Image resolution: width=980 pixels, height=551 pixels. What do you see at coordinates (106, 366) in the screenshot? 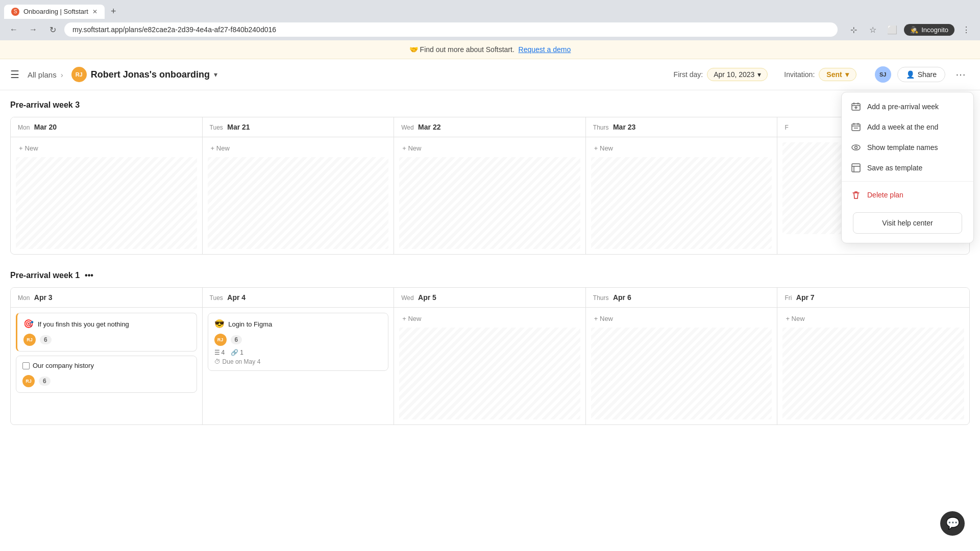
I see `task-title-company-history: Our company history` at bounding box center [106, 366].